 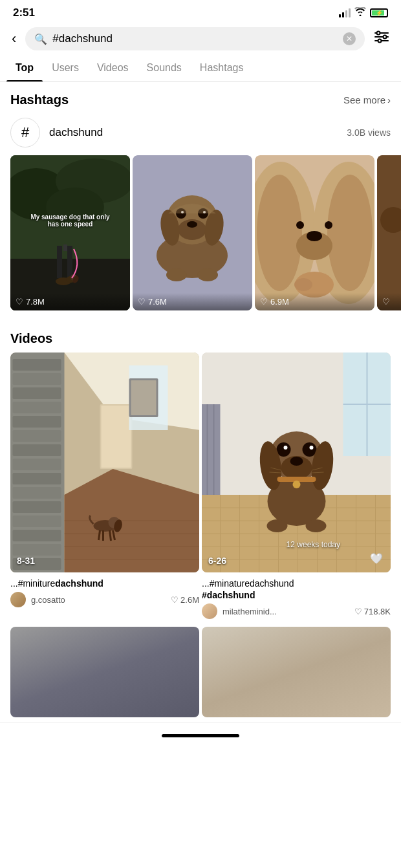 I want to click on video-card-2: 6-26 12 weeks today 🤍 ...#minaturedachsh…, so click(x=296, y=487).